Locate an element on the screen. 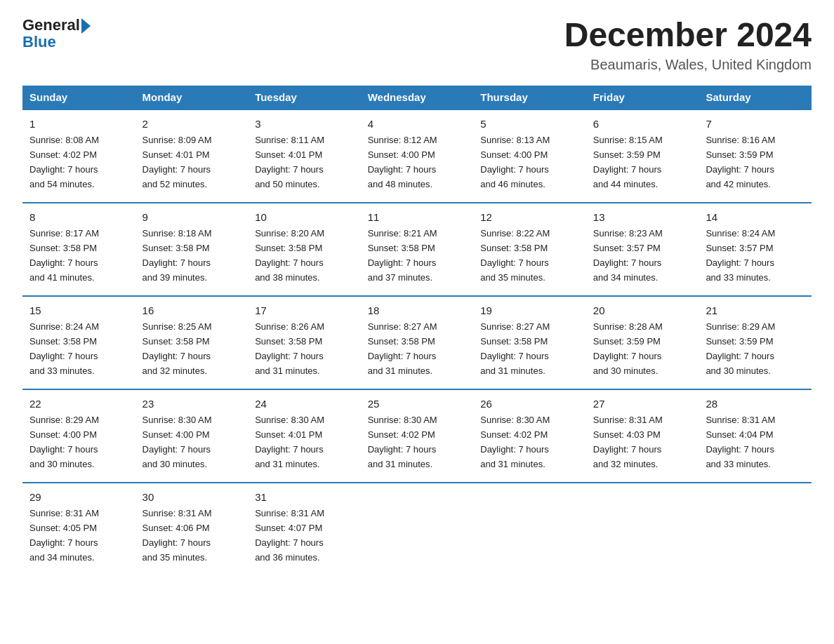 This screenshot has width=834, height=644. day-info: Sunrise: 8:30 AMSunset: 4:00 PMDaylight:… is located at coordinates (177, 442).